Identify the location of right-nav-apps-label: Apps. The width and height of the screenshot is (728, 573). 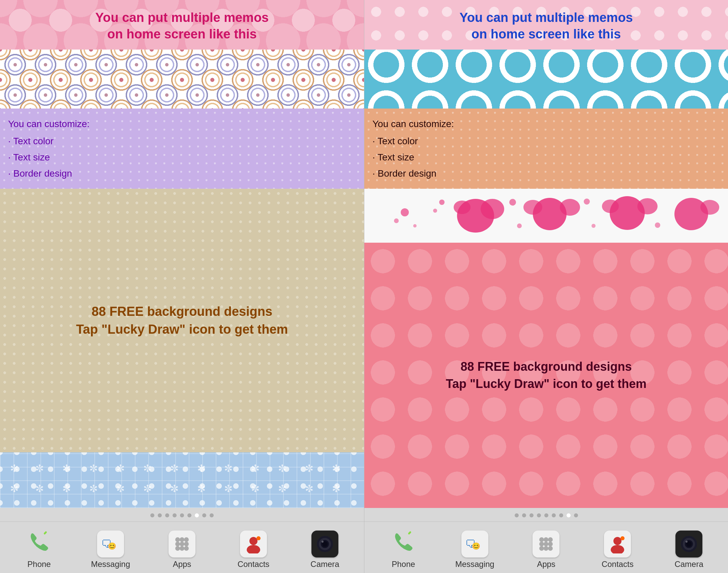
(546, 564).